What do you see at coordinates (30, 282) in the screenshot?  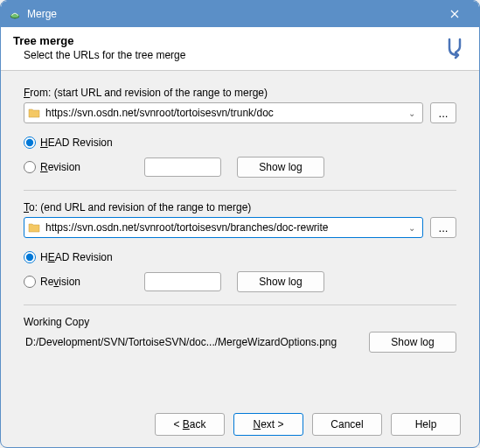 I see `to-rev-radio-input` at bounding box center [30, 282].